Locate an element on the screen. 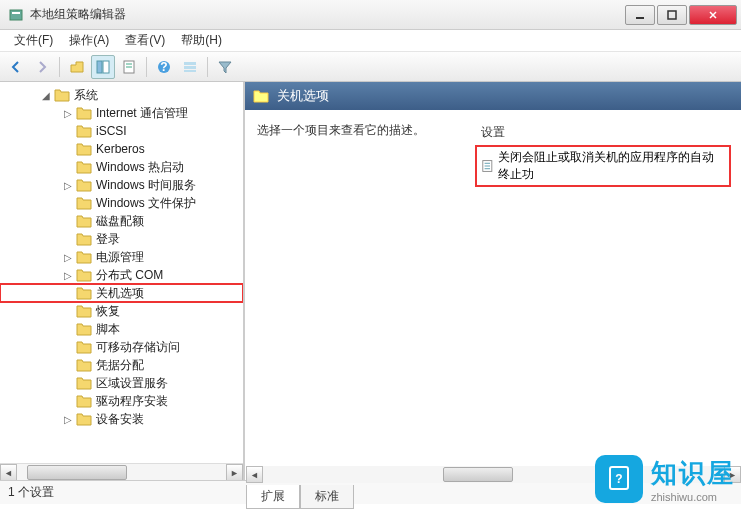 The height and width of the screenshot is (509, 741). tree-root: ◢系统 is located at coordinates (122, 95).